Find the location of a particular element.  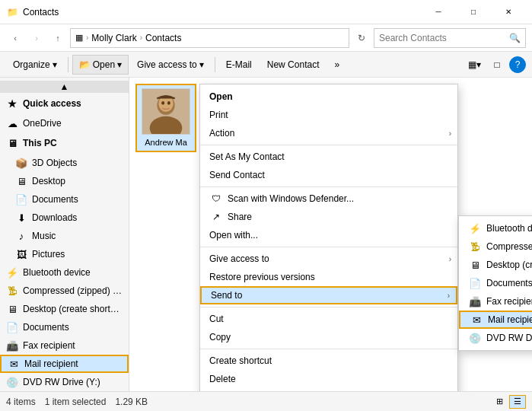

breadcrumb-molly-label: Molly Clark is located at coordinates (114, 38).